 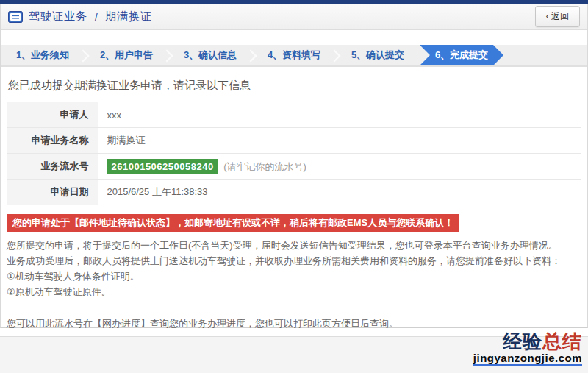 I want to click on breadcrumb-business-category: 驾驶证业务, so click(x=58, y=16).